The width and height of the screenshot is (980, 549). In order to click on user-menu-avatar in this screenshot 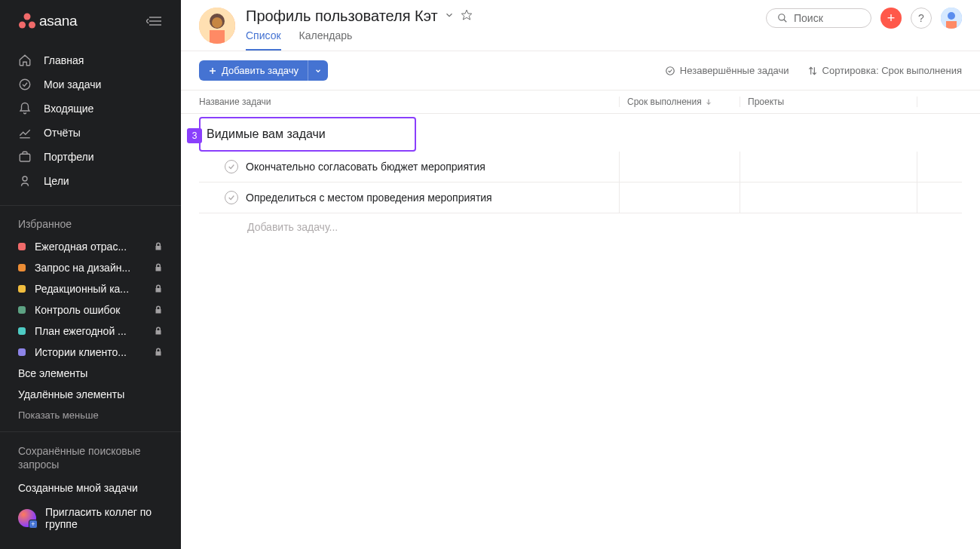, I will do `click(951, 18)`.